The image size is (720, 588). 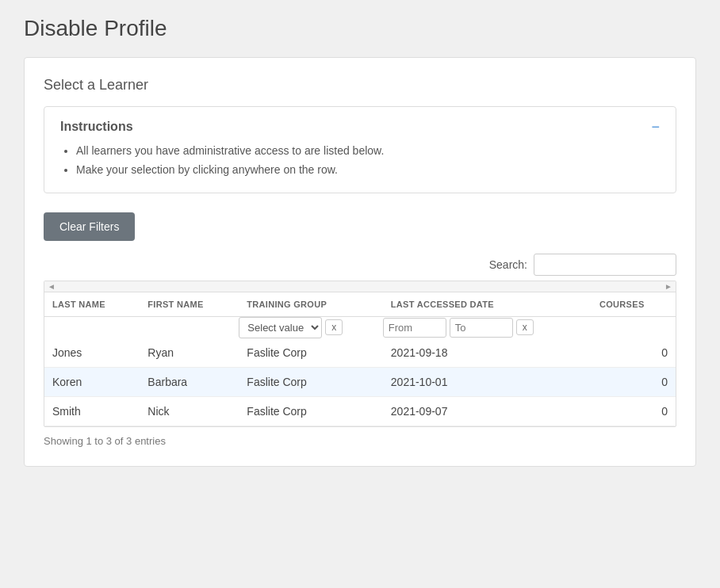 I want to click on date-from-input, so click(x=415, y=328).